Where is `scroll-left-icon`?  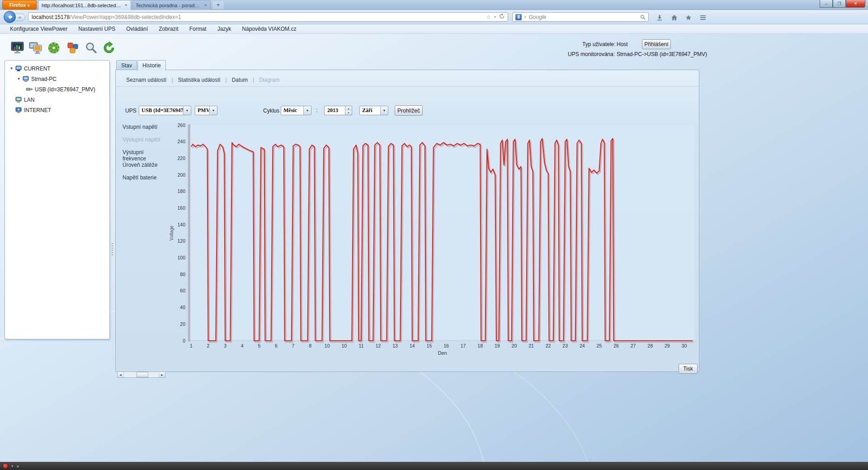 scroll-left-icon is located at coordinates (121, 375).